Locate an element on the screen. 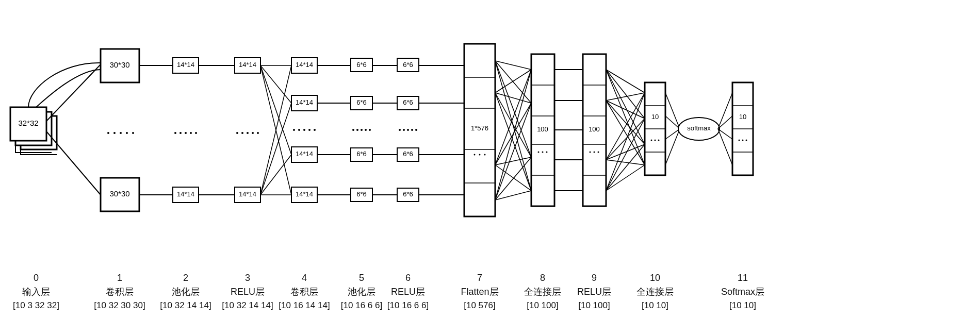 The width and height of the screenshot is (980, 334). layer4-conv: 14*14 14*14 14*14 14*14 is located at coordinates (304, 130).